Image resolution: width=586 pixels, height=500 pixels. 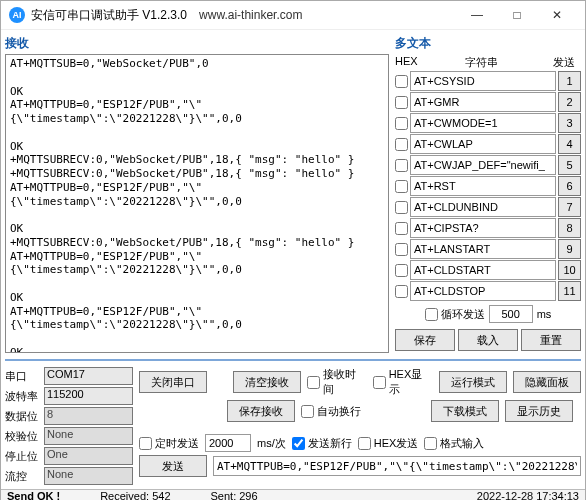 I want to click on loop-interval-input, so click(x=511, y=314).